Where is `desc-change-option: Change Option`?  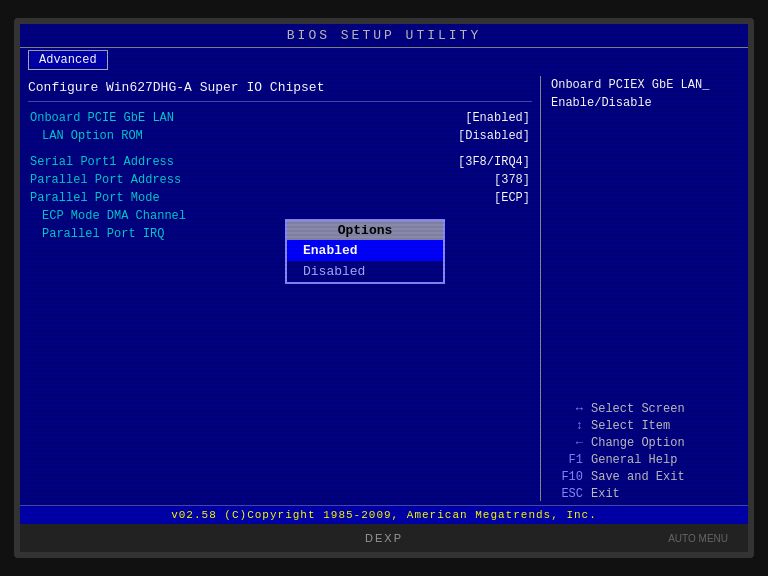
desc-change-option: Change Option is located at coordinates (638, 443).